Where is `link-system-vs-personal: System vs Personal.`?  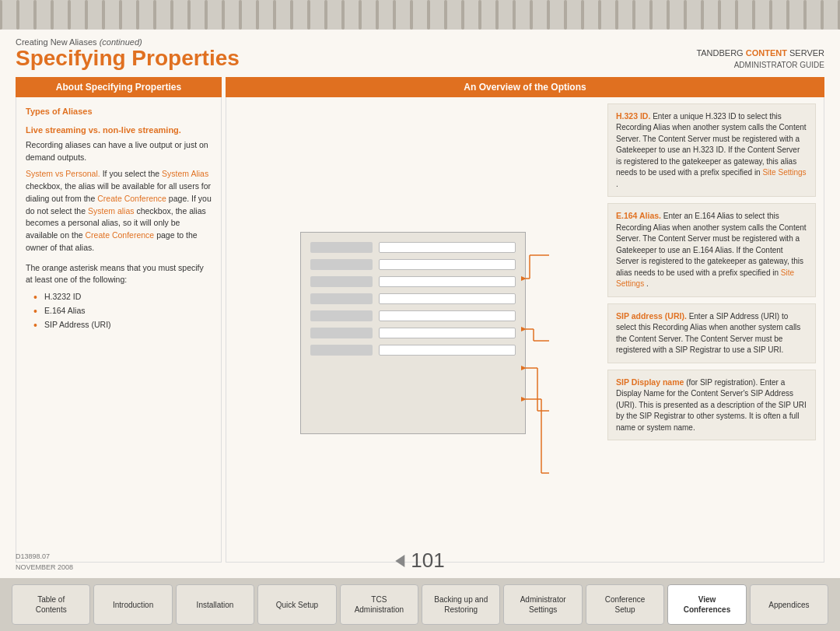
link-system-vs-personal: System vs Personal. is located at coordinates (63, 174).